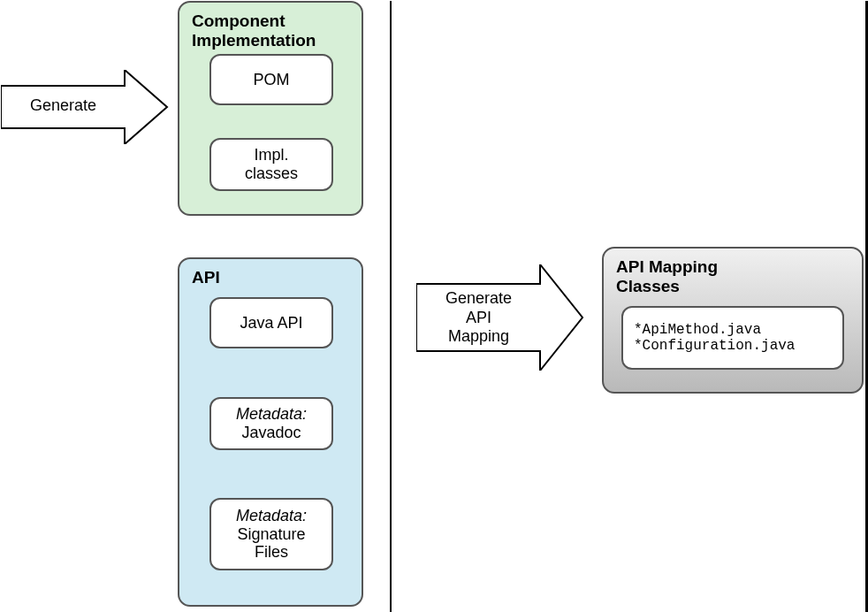 The width and height of the screenshot is (868, 612). What do you see at coordinates (271, 424) in the screenshot?
I see `javadoc-box: Metadata: Javadoc` at bounding box center [271, 424].